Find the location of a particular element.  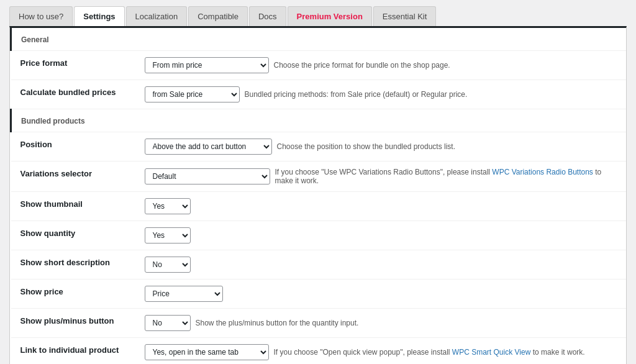

general-section-header: General is located at coordinates (319, 40).